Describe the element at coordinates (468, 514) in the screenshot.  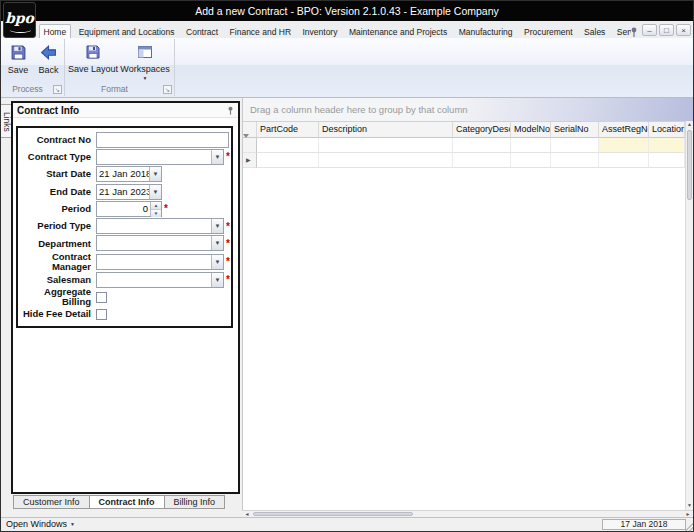
I see `horizontal-scrollbar: ◄ ►` at that location.